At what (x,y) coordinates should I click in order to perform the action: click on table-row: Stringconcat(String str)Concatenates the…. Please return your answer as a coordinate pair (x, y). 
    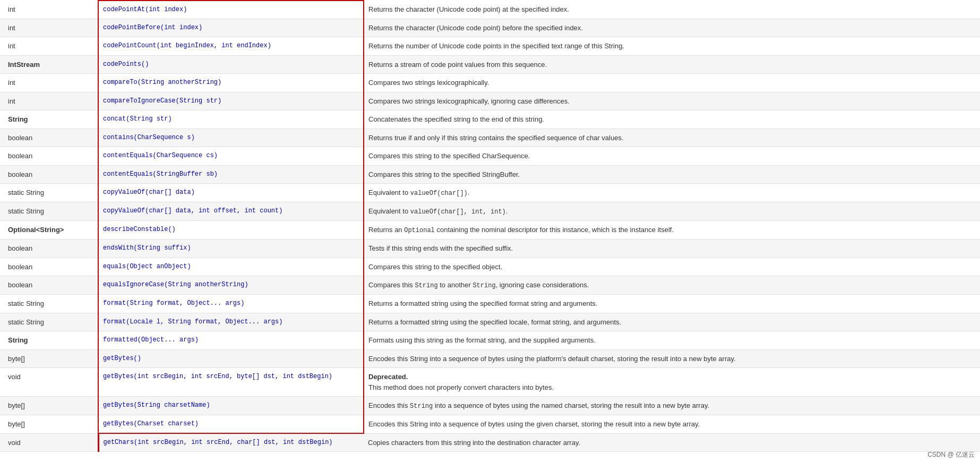
    Looking at the image, I should click on (490, 120).